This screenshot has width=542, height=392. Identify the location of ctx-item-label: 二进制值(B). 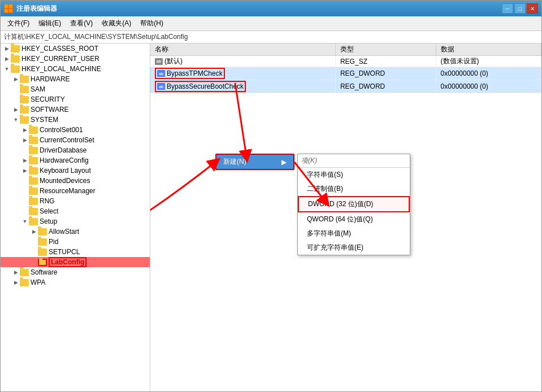
(325, 189).